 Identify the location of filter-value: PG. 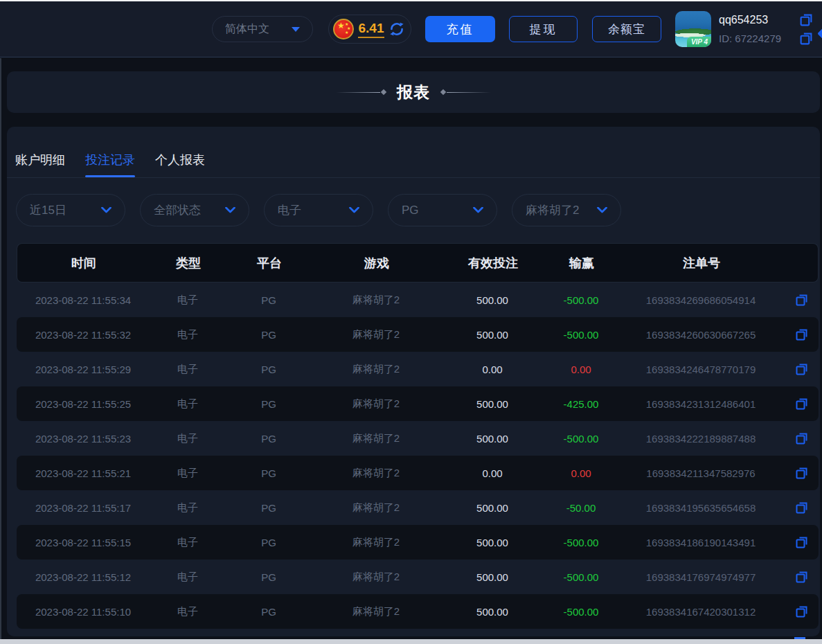
(410, 211).